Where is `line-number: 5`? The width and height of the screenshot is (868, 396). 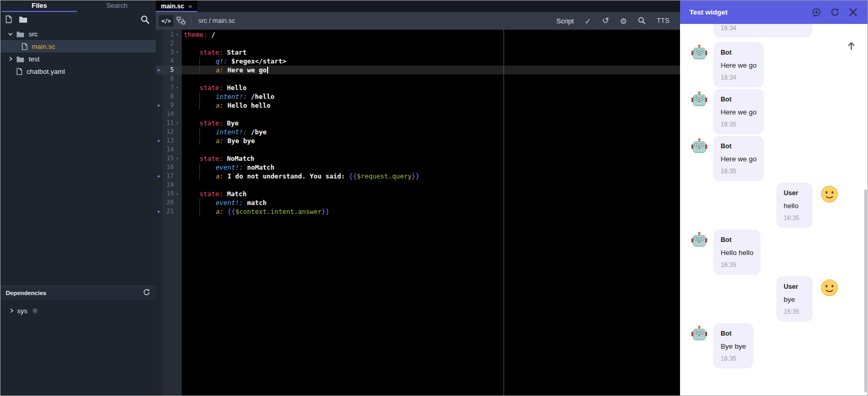
line-number: 5 is located at coordinates (169, 70).